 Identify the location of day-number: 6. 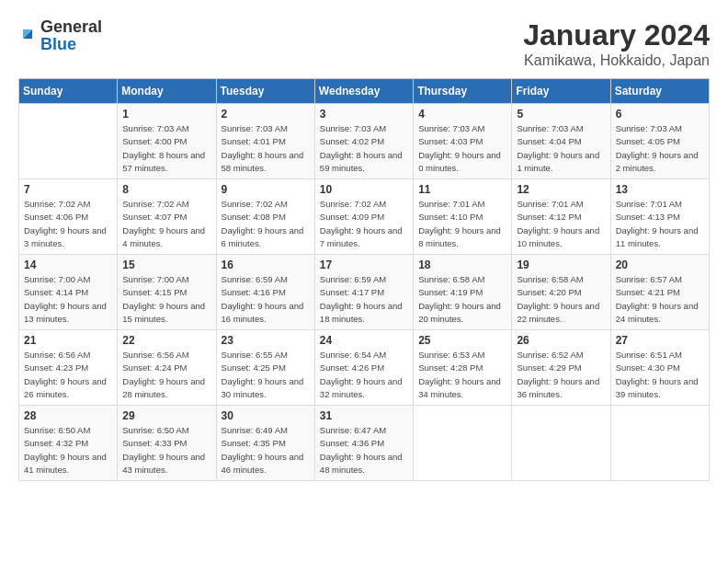
(660, 114).